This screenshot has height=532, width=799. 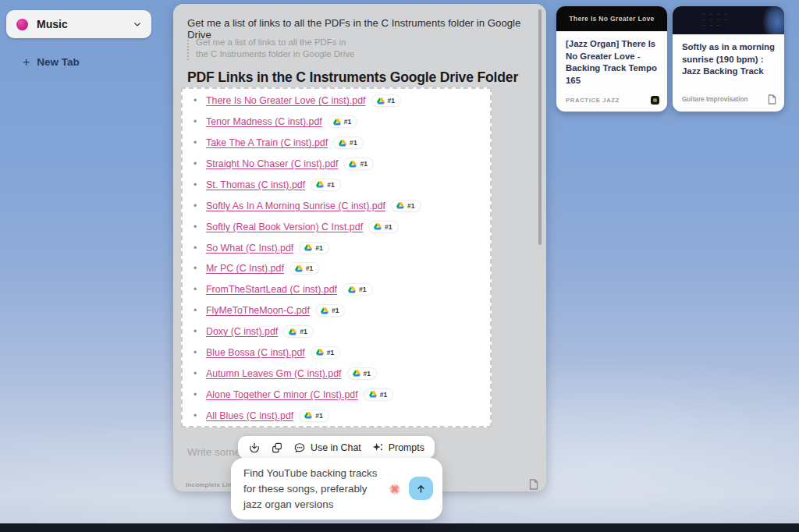 What do you see at coordinates (267, 143) in the screenshot?
I see `pdf-link: Take The A Train (C inst).pdf` at bounding box center [267, 143].